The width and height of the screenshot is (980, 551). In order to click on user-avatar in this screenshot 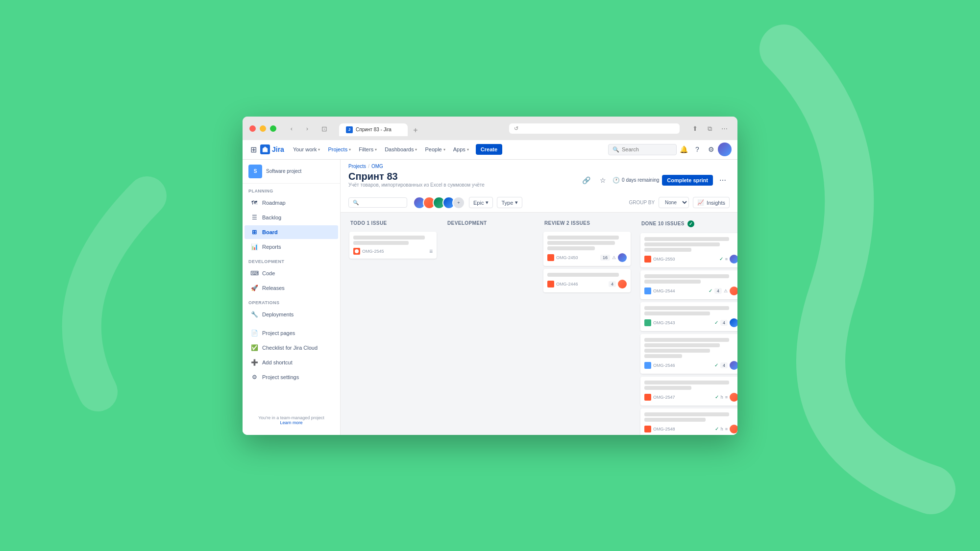, I will do `click(725, 149)`.